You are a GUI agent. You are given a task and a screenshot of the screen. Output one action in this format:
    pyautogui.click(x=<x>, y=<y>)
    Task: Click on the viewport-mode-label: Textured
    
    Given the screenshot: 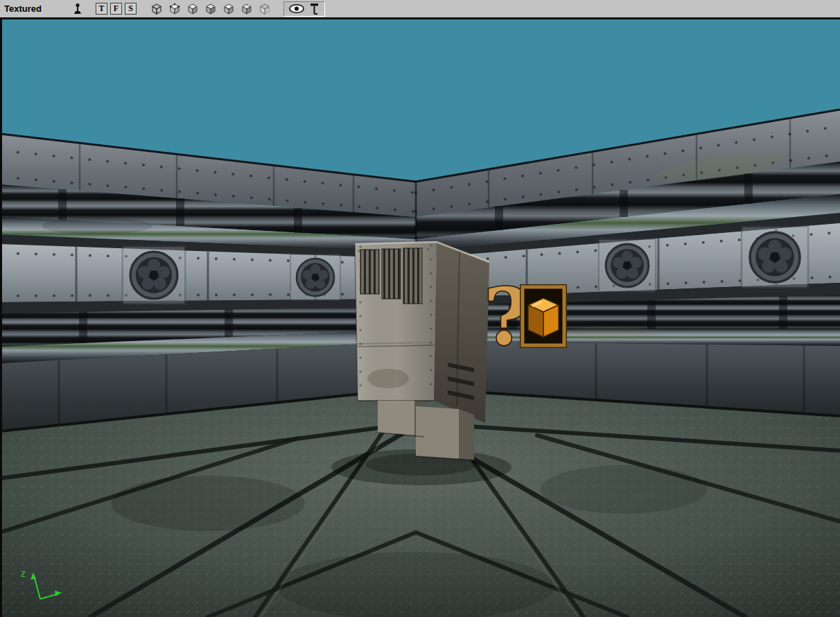 What is the action you would take?
    pyautogui.click(x=37, y=8)
    